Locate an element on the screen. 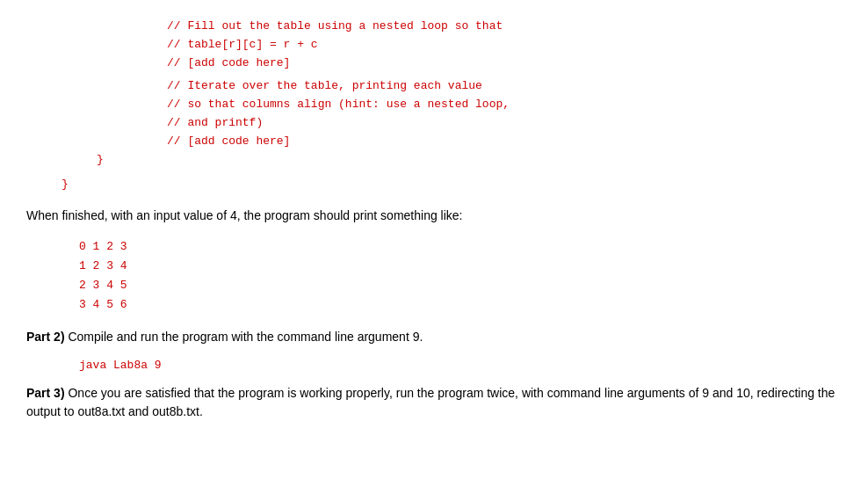 The image size is (868, 501). part2-label: Part 2) is located at coordinates (46, 337).